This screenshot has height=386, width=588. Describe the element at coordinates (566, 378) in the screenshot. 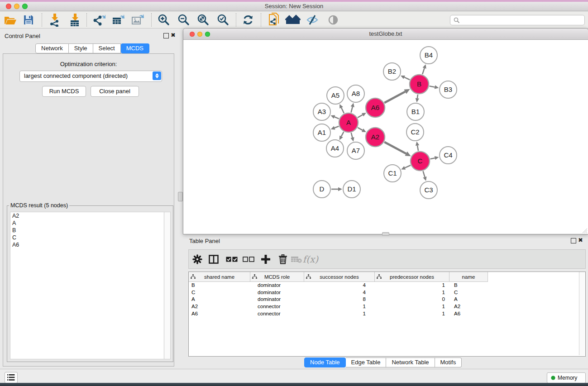

I see `memory-button: Memory` at that location.